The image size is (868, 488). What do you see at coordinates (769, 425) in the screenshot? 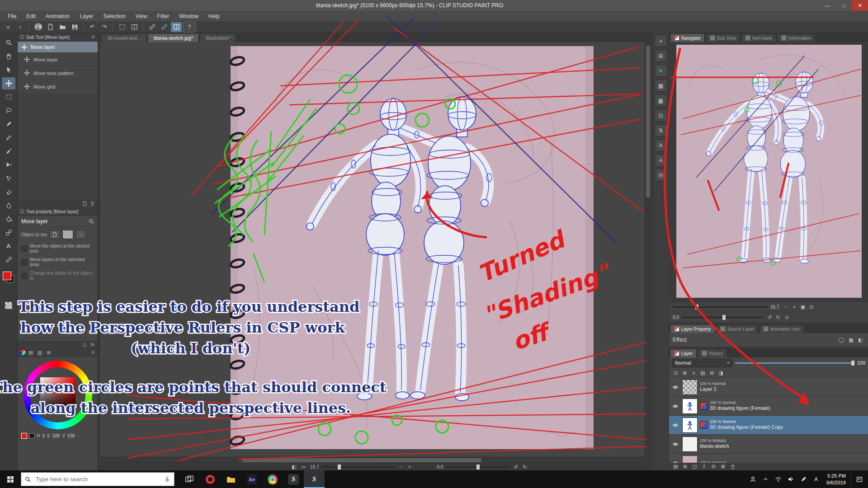
I see `layer-row: 100 % Normal 3D drawing figure (Female) …` at bounding box center [769, 425].